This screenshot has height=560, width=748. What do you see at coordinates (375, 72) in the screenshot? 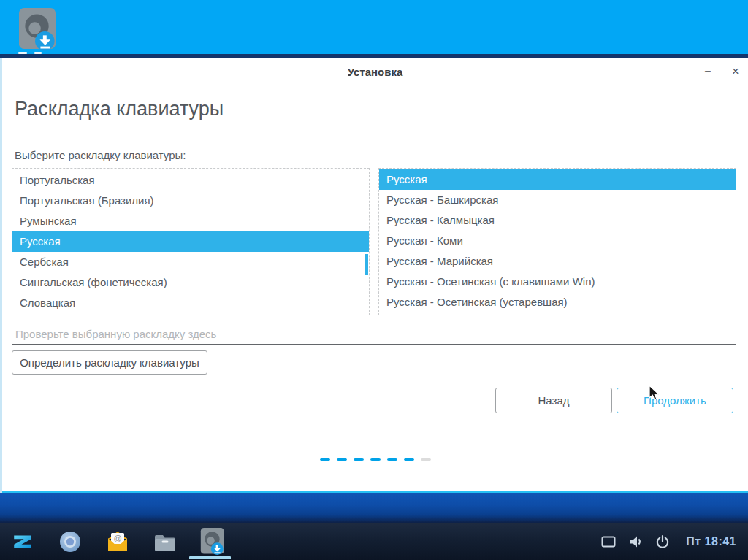
I see `window-titlebar: Установка – ×` at bounding box center [375, 72].